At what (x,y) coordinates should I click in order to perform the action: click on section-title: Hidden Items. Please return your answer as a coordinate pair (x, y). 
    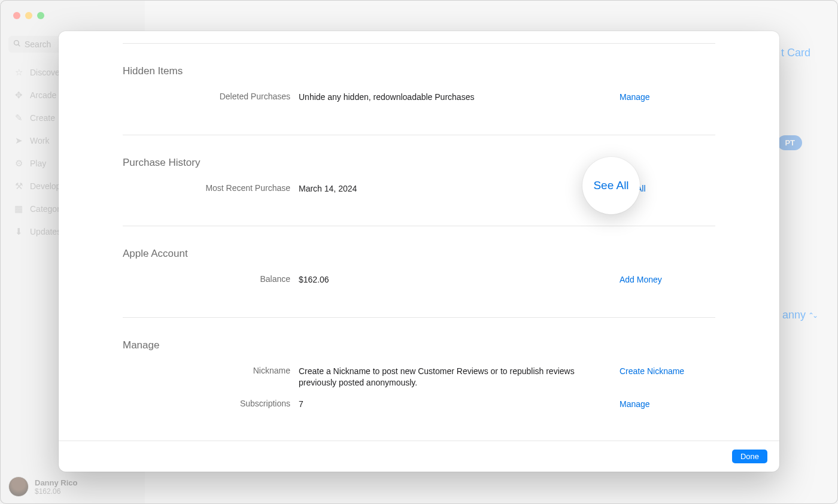
    Looking at the image, I should click on (419, 71).